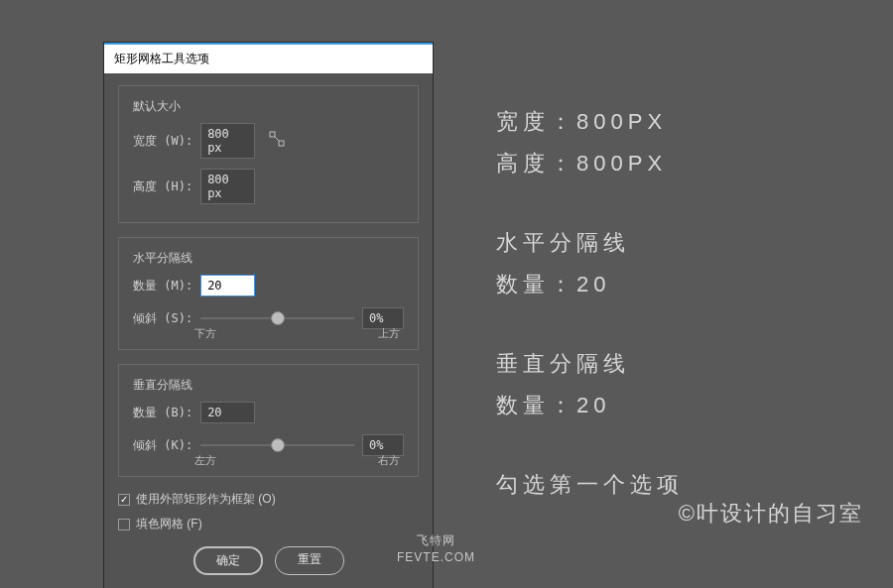 The image size is (893, 588). Describe the element at coordinates (437, 557) in the screenshot. I see `watermark-bottom: FEVTE.COM` at that location.